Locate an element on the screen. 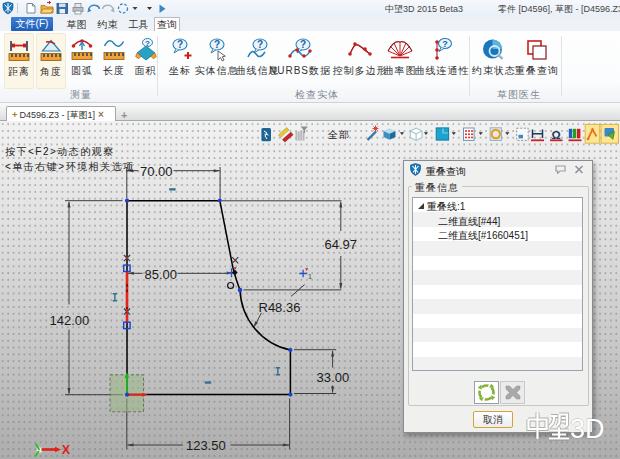  svg-text: 85.00 is located at coordinates (162, 274).